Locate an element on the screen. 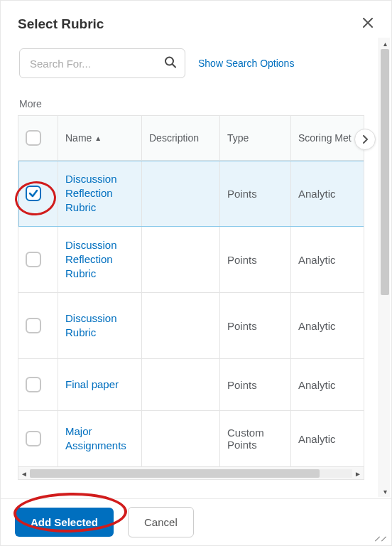 The image size is (392, 546). table-row: Major Assignments Custom Points Analytic is located at coordinates (192, 439).